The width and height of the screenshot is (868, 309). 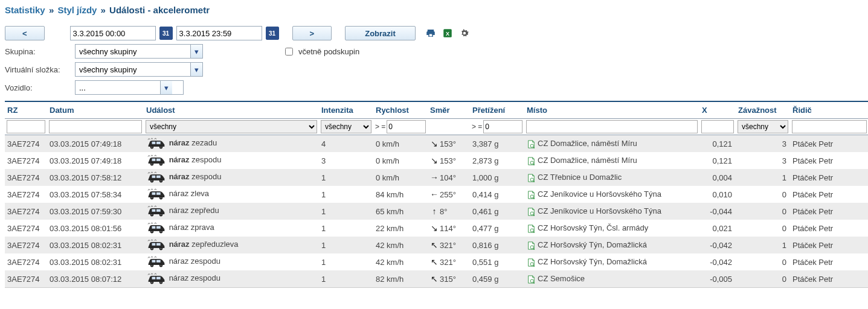 What do you see at coordinates (139, 69) in the screenshot?
I see `vfolder-combo: ▾` at bounding box center [139, 69].